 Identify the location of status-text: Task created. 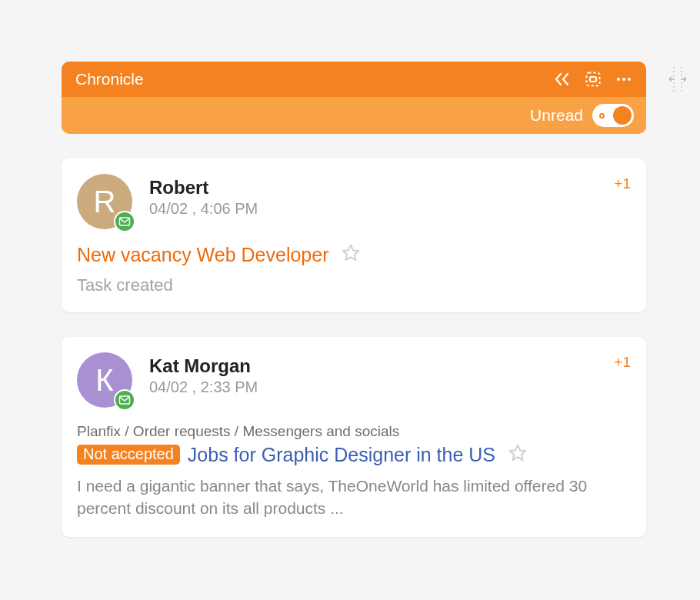
(354, 285).